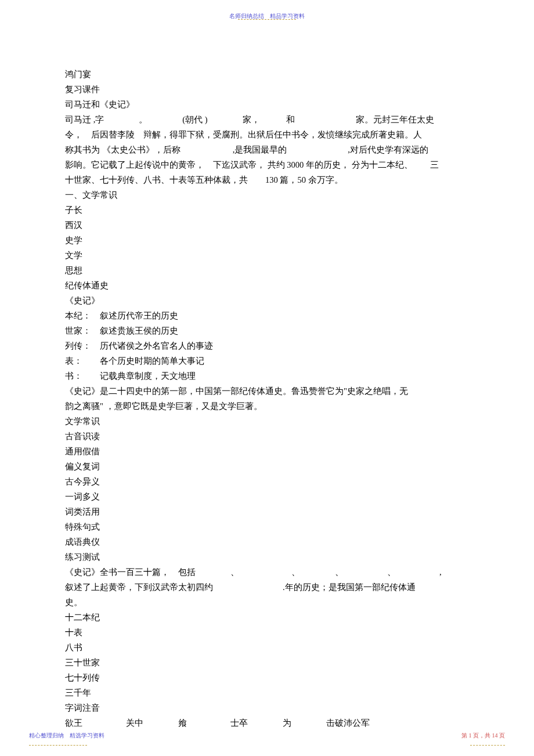  Describe the element at coordinates (267, 20) in the screenshot. I see `header-underline` at that location.